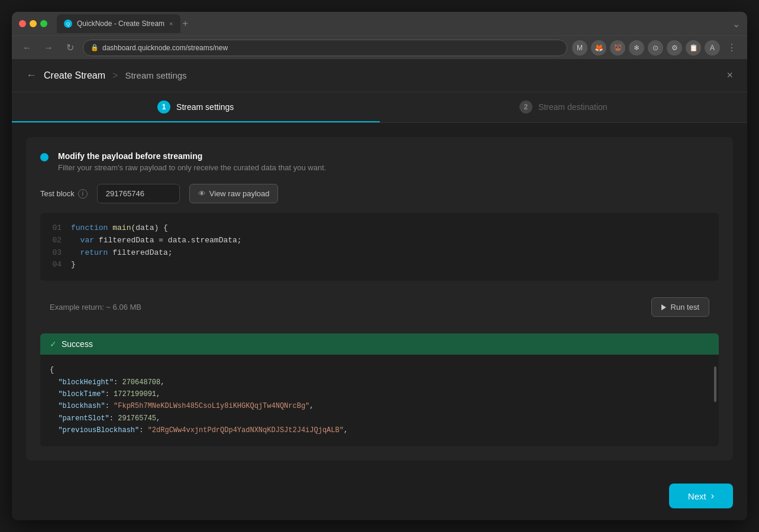 This screenshot has width=759, height=532. I want to click on tab-overflow-icon: ⌄, so click(736, 24).